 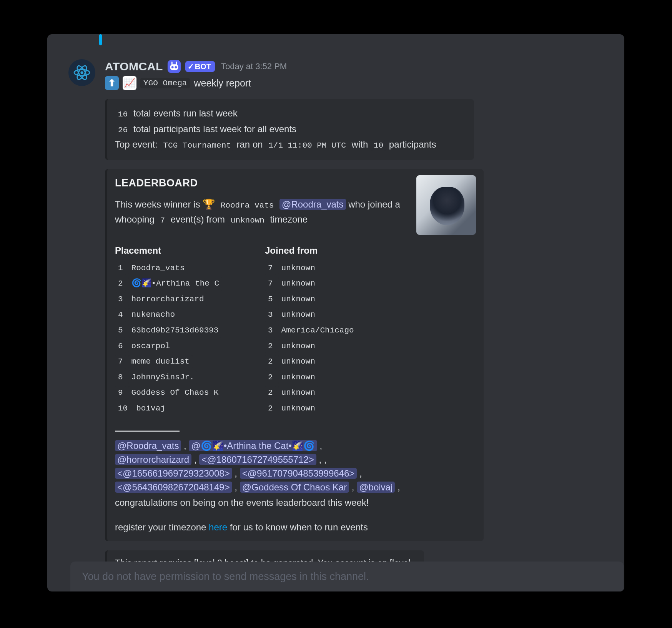 I want to click on user-mention: <@961707904853999646>, so click(x=298, y=473).